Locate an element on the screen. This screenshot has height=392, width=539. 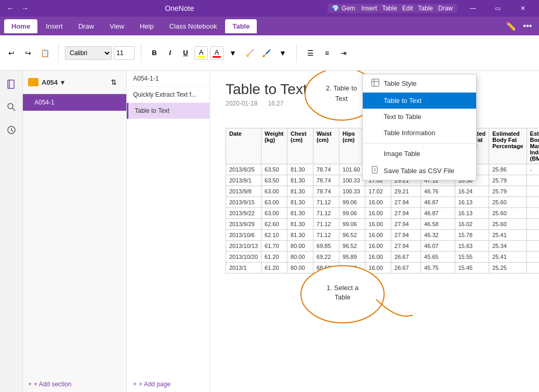
menu-item-save-csv: Save Table as CSV File is located at coordinates (419, 171).